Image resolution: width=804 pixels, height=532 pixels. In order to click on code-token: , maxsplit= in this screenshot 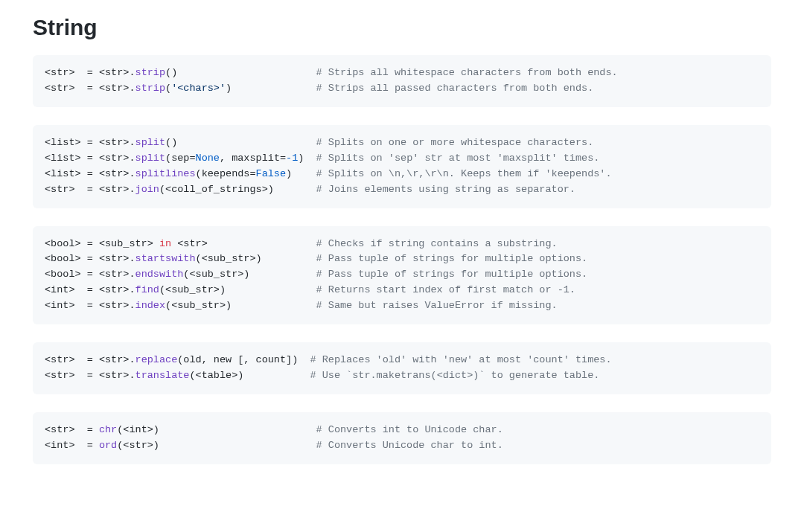, I will do `click(253, 158)`.